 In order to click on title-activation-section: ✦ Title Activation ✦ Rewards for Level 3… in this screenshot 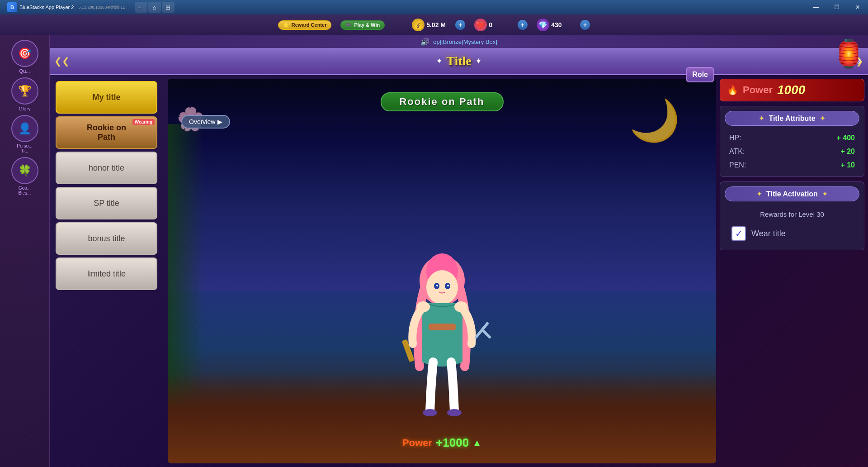, I will do `click(792, 216)`.